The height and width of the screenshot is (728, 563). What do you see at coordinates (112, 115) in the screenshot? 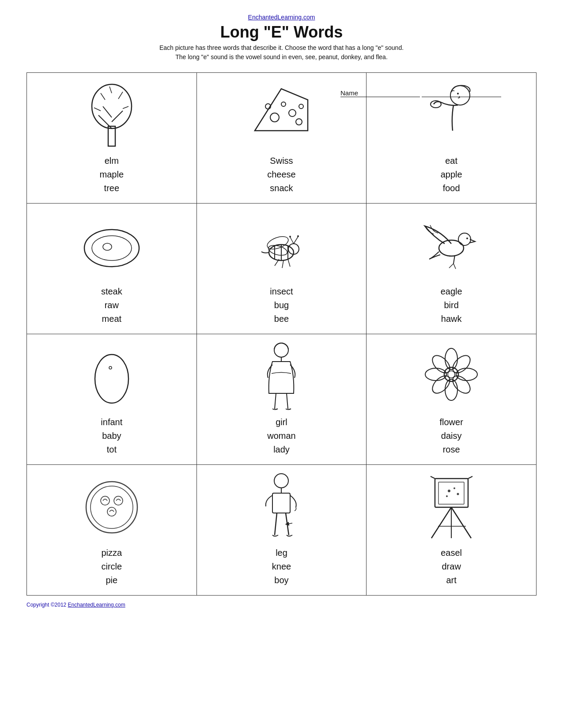
I see `image-tree` at bounding box center [112, 115].